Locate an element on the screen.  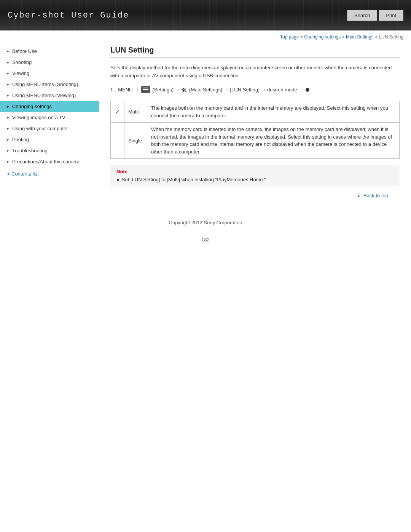
instruction-main: (Main Settings) → [LUN Setting] → desire… is located at coordinates (247, 90).